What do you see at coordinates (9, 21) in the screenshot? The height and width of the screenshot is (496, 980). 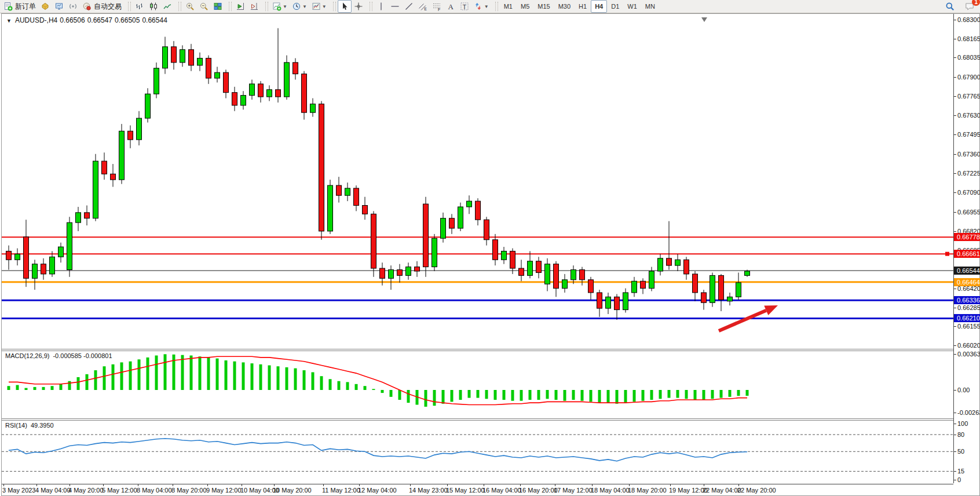 I see `one-click-collapse-icon: ▼` at bounding box center [9, 21].